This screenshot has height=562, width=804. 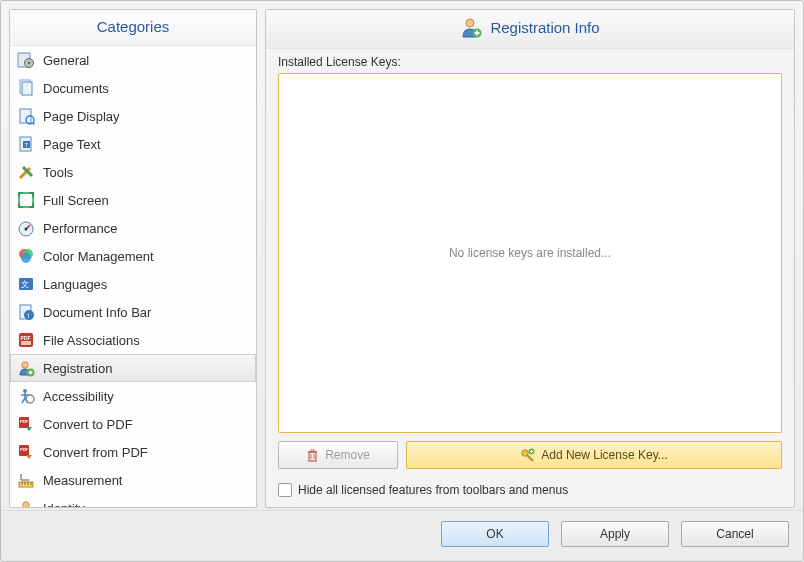 What do you see at coordinates (285, 490) in the screenshot?
I see `hide-licensed-checkbox` at bounding box center [285, 490].